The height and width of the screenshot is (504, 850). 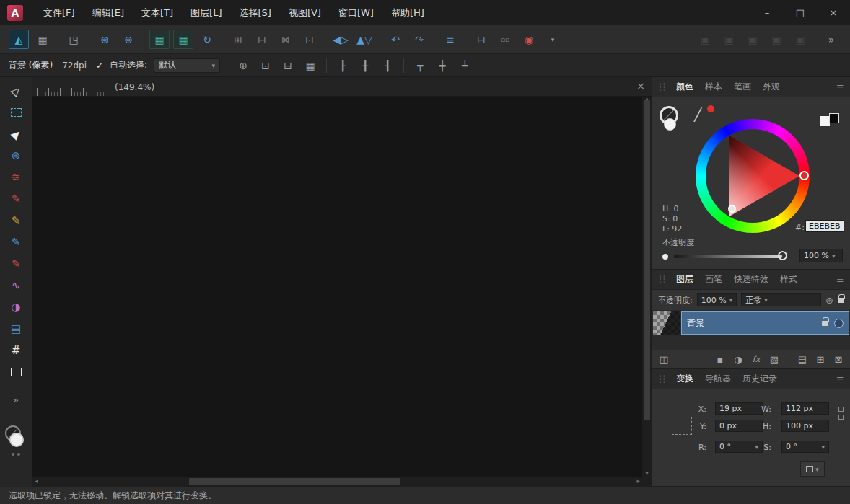 I want to click on pixel-brush-tool-button: ✎, so click(x=16, y=264).